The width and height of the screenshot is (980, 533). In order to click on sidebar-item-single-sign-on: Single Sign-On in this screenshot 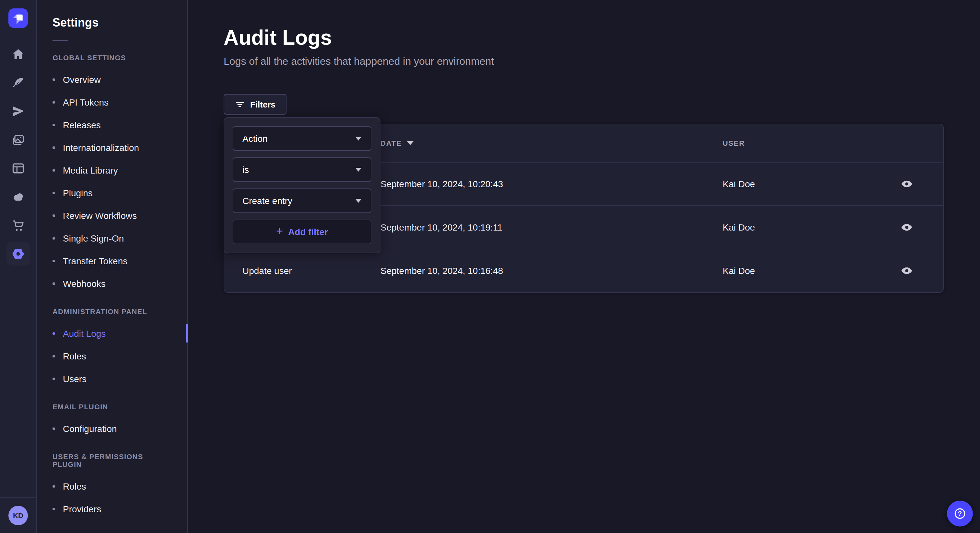, I will do `click(112, 238)`.